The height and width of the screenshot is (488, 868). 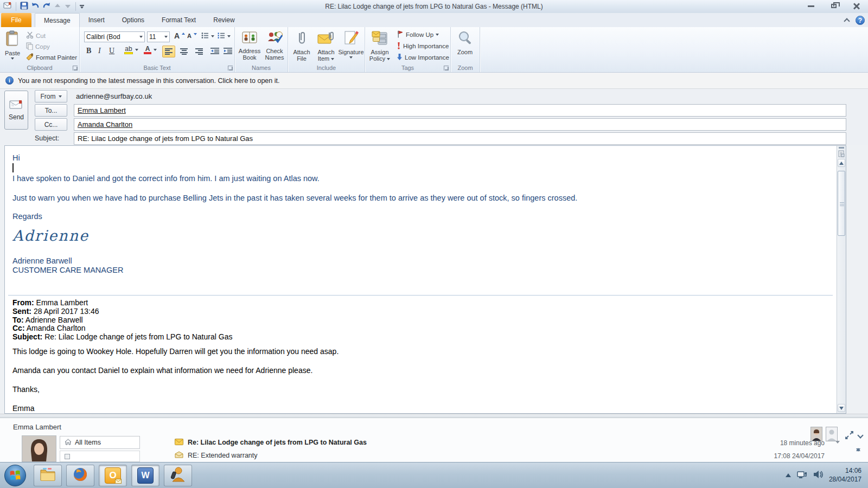 I want to click on row-dropdown-icon, so click(x=838, y=442).